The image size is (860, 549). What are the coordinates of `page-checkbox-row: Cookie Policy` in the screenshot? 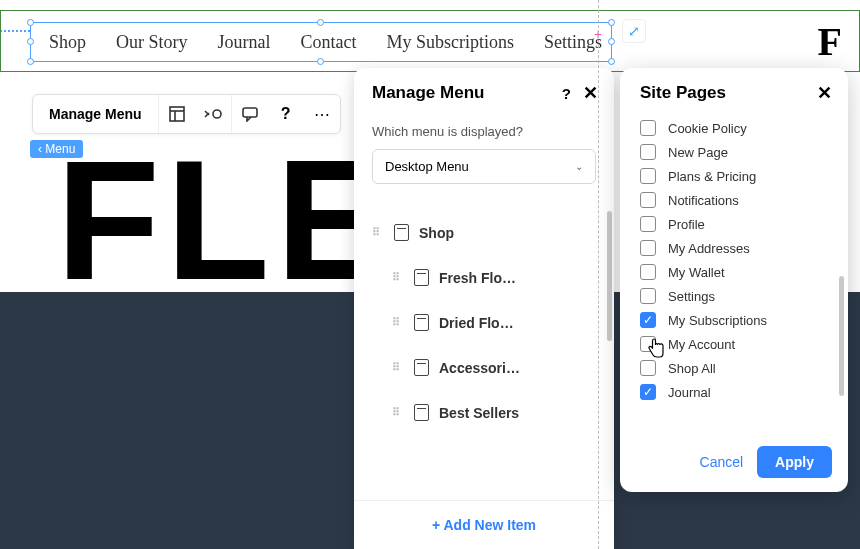 It's located at (735, 128).